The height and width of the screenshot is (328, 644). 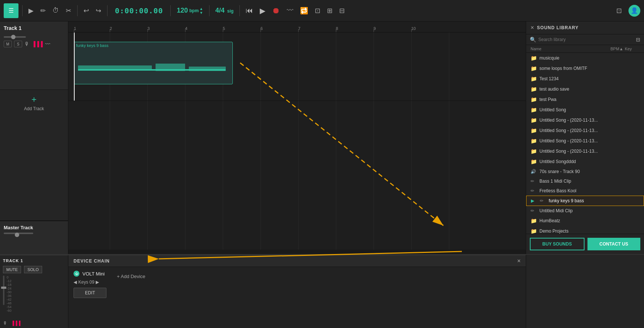 I want to click on pencil-icon: ✏, so click(x=534, y=191).